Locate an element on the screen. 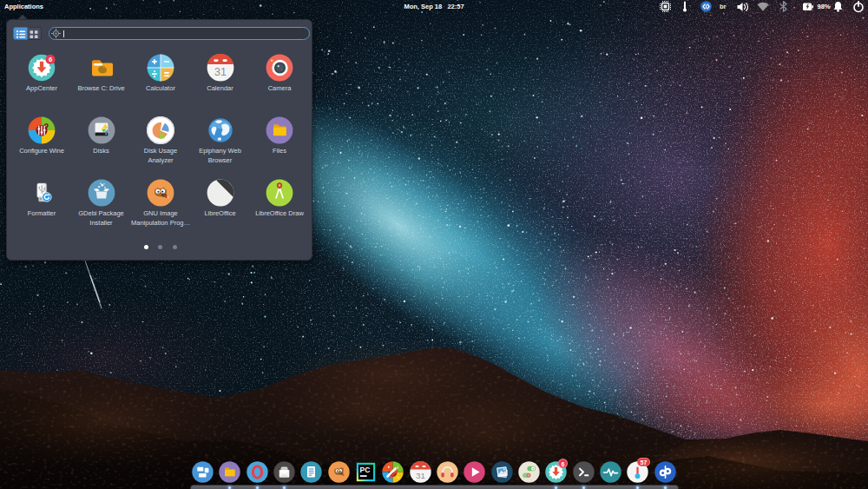  svg-text: PC is located at coordinates (365, 470).